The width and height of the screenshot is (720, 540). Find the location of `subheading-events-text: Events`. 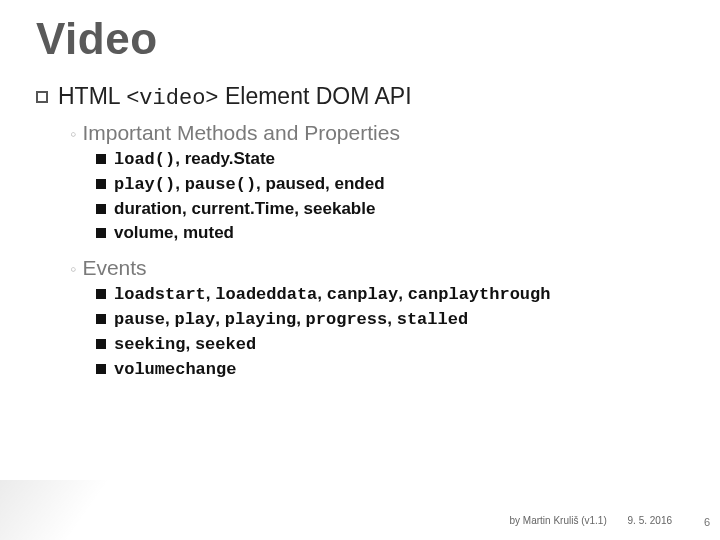

subheading-events-text: Events is located at coordinates (114, 268).